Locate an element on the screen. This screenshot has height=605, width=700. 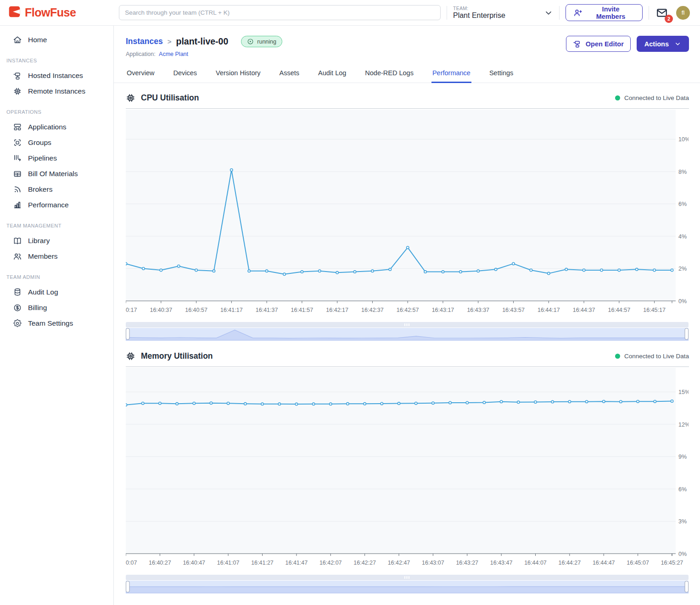
sidebar-item-audit-log: Audit Log is located at coordinates (57, 292).